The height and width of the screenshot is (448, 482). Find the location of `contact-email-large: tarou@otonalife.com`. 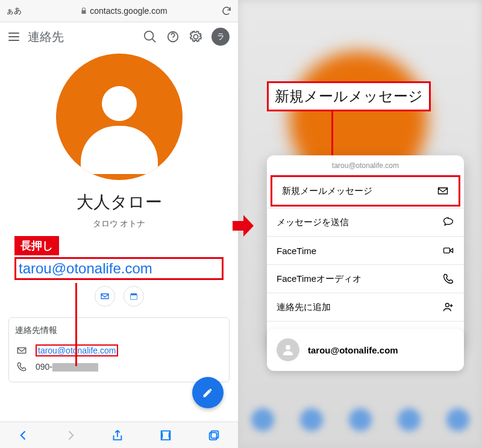

contact-email-large: tarou@otonalife.com is located at coordinates (86, 269).